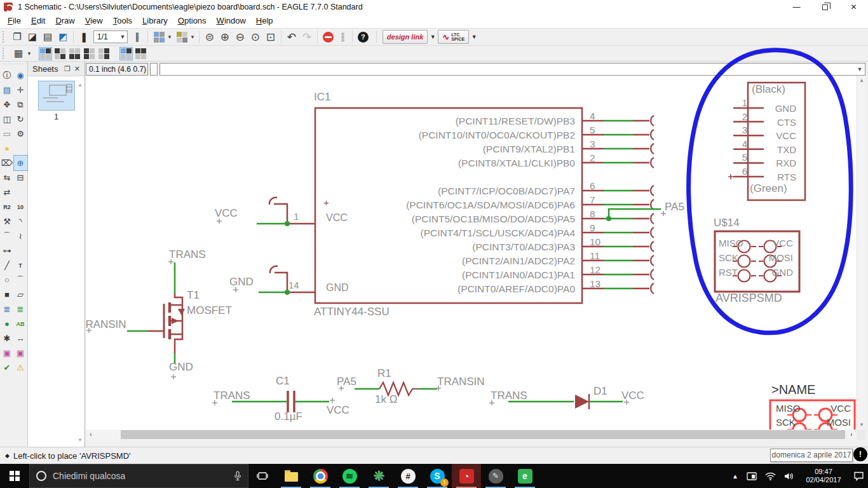 The height and width of the screenshot is (488, 868). Describe the element at coordinates (14, 21) in the screenshot. I see `menu-item: File` at that location.